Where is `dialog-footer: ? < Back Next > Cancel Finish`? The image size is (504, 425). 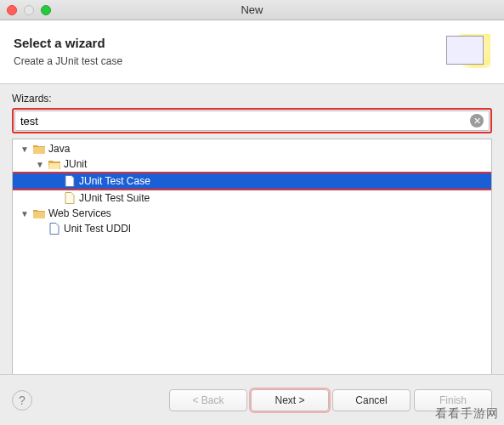
dialog-footer: ? < Back Next > Cancel Finish is located at coordinates (252, 400).